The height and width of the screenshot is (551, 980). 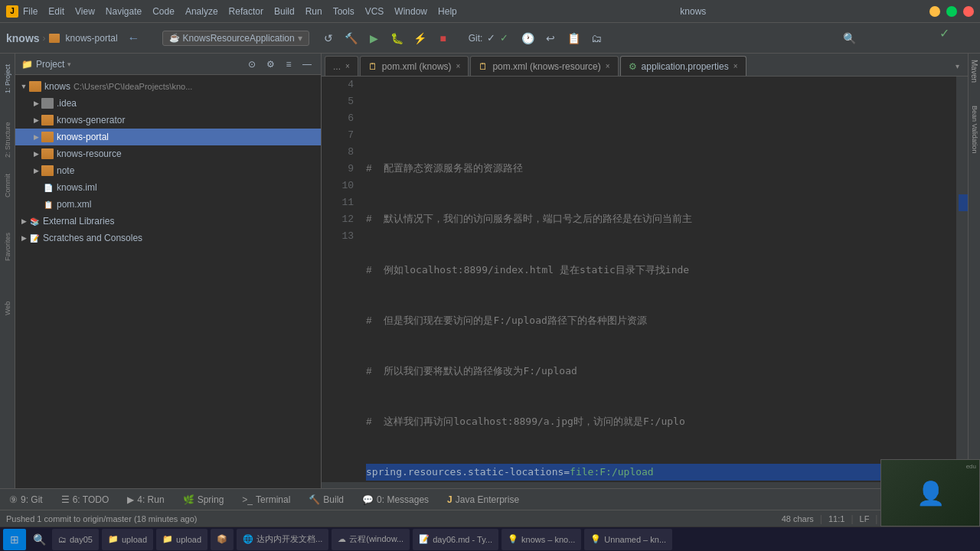 I want to click on menu-window: Window, so click(x=410, y=11).